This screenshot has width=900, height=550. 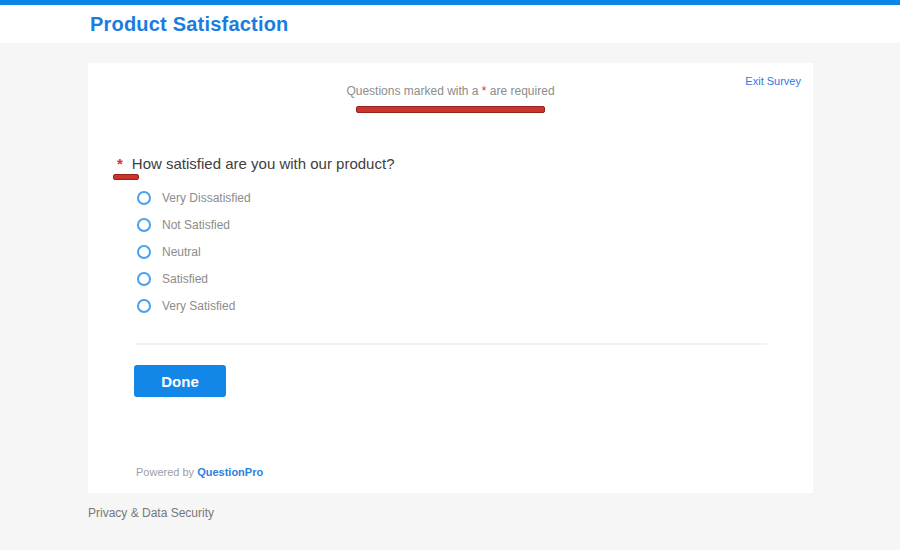 I want to click on radio-option-very-satisfied: Very Satisfied, so click(x=194, y=306).